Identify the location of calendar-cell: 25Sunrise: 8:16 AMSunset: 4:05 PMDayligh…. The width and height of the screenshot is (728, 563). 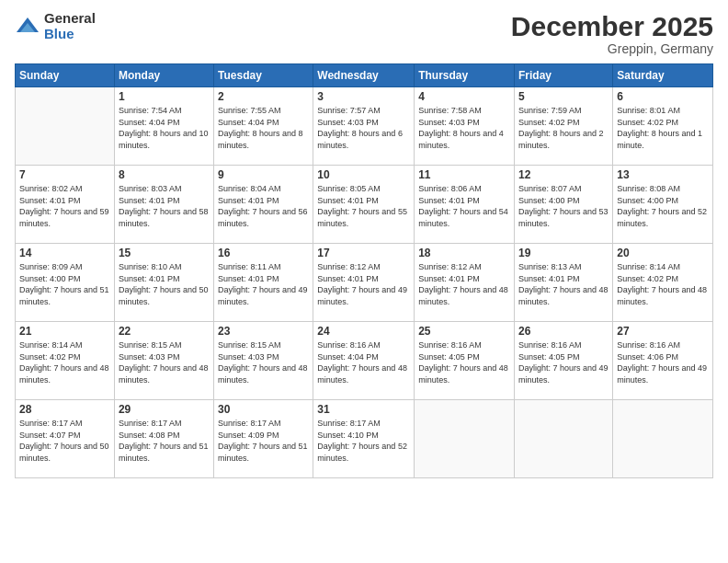
(465, 361).